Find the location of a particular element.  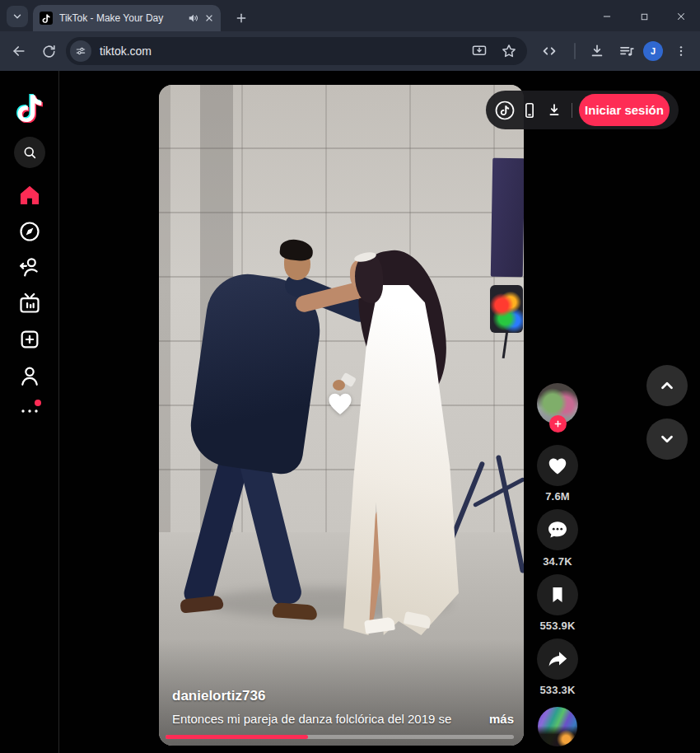

playlist-music-icon is located at coordinates (627, 51).